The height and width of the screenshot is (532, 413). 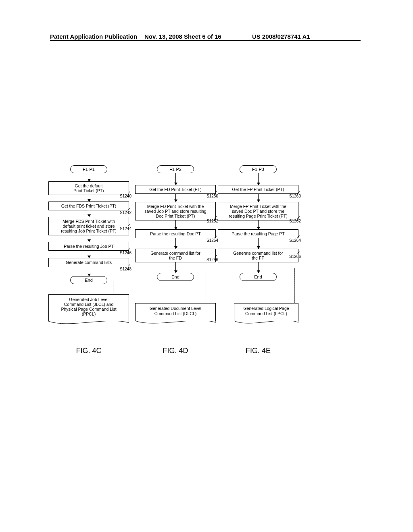 I want to click on start-terminator: F1-P1, so click(x=89, y=169).